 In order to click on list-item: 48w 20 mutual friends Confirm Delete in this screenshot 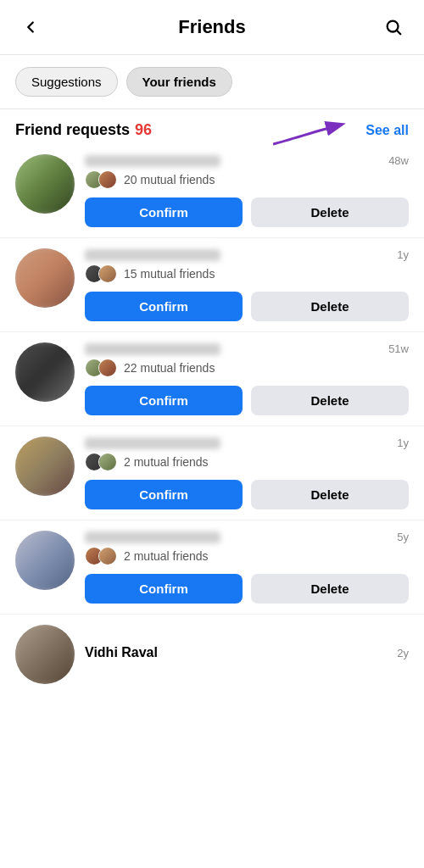, I will do `click(212, 192)`.